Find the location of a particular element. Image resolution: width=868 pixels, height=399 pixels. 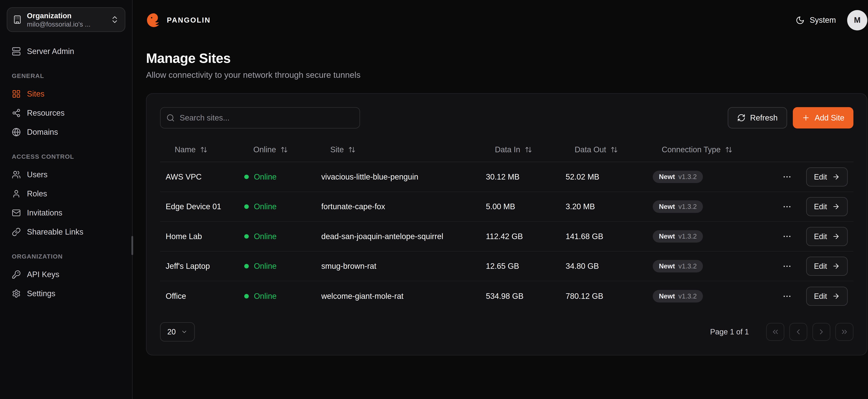

sidebar-item-api-keys: API Keys is located at coordinates (66, 274).